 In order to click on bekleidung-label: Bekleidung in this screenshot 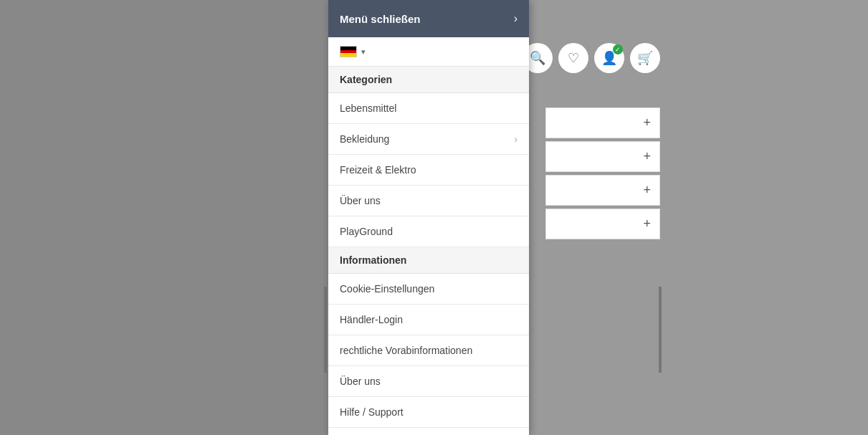, I will do `click(364, 139)`.